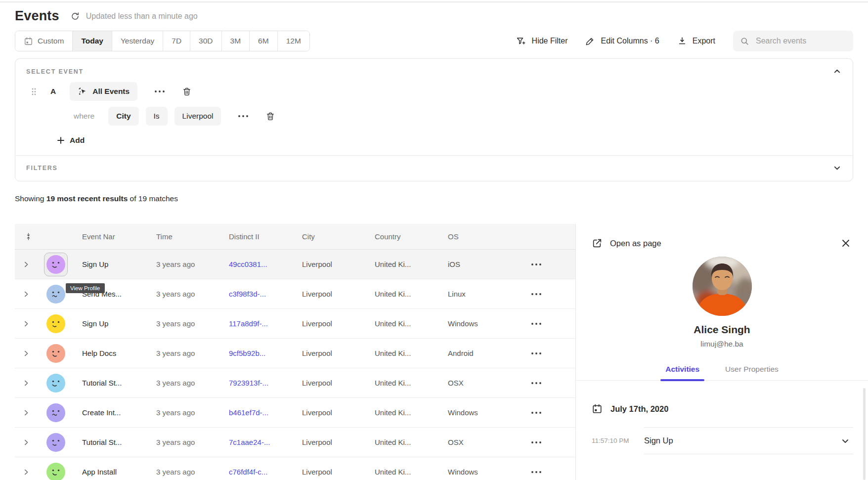 This screenshot has height=480, width=868. I want to click on calendar-icon, so click(29, 42).